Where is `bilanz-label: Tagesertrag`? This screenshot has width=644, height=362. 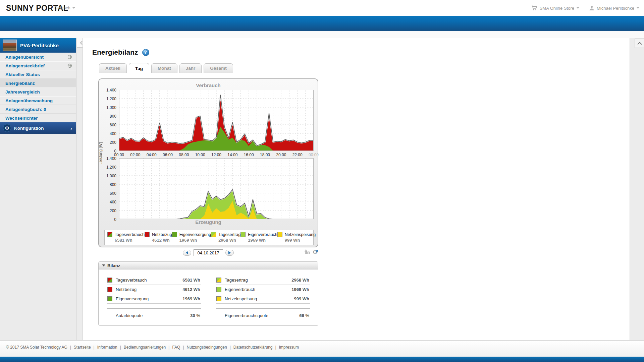 bilanz-label: Tagesertrag is located at coordinates (236, 280).